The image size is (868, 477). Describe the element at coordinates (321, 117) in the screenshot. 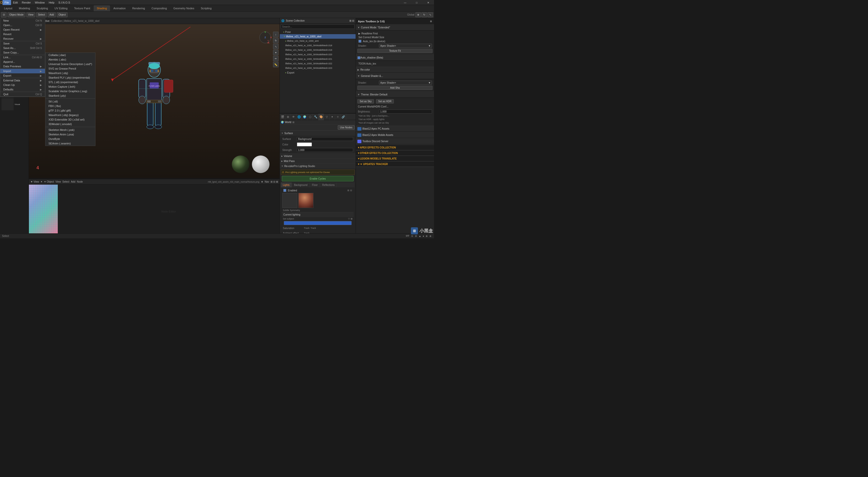

I see `props-tab-material: 🎨` at that location.